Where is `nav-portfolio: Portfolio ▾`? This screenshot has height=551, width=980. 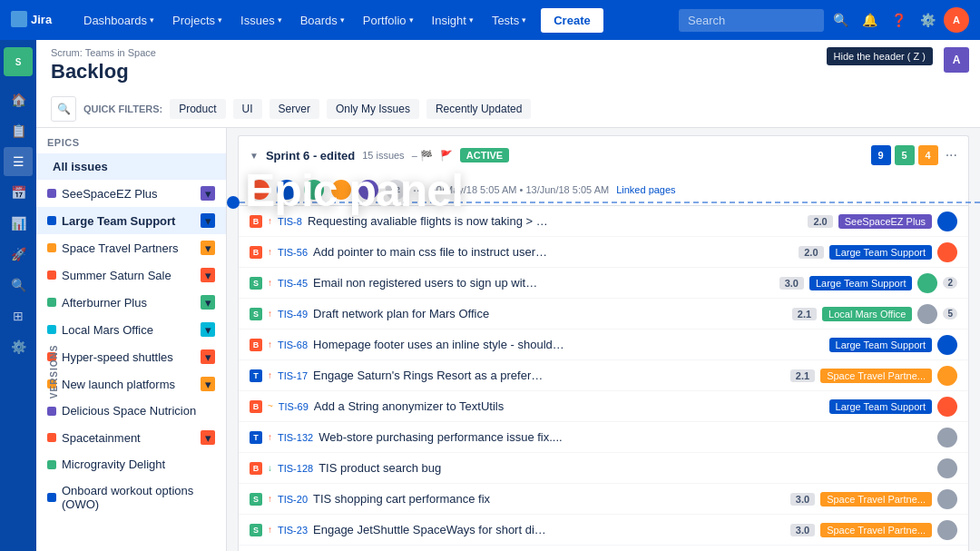
nav-portfolio: Portfolio ▾ is located at coordinates (388, 20).